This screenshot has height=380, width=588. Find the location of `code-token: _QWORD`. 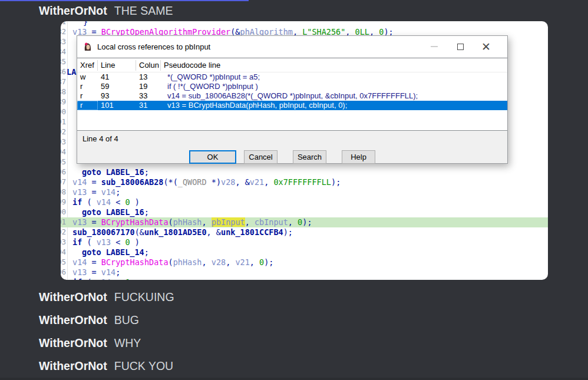

code-token: _QWORD is located at coordinates (192, 182).